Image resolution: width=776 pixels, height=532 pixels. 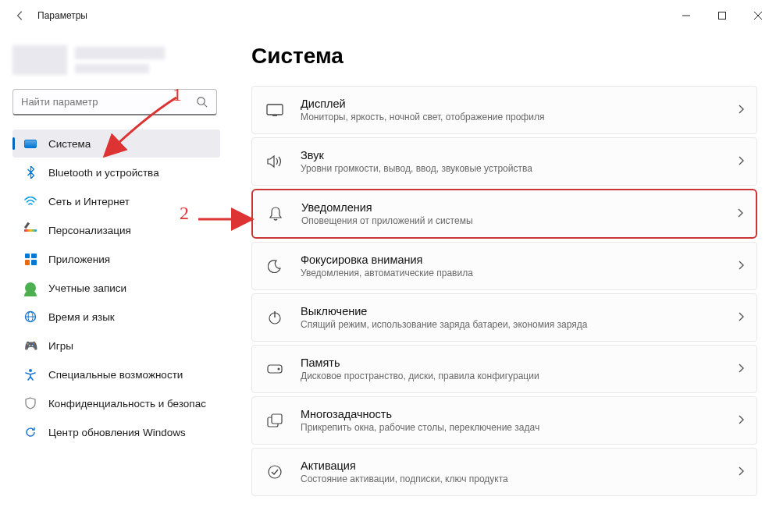 I want to click on card-subtitle: Уровни громкости, вывод, ввод, звуковые …, so click(x=519, y=168).